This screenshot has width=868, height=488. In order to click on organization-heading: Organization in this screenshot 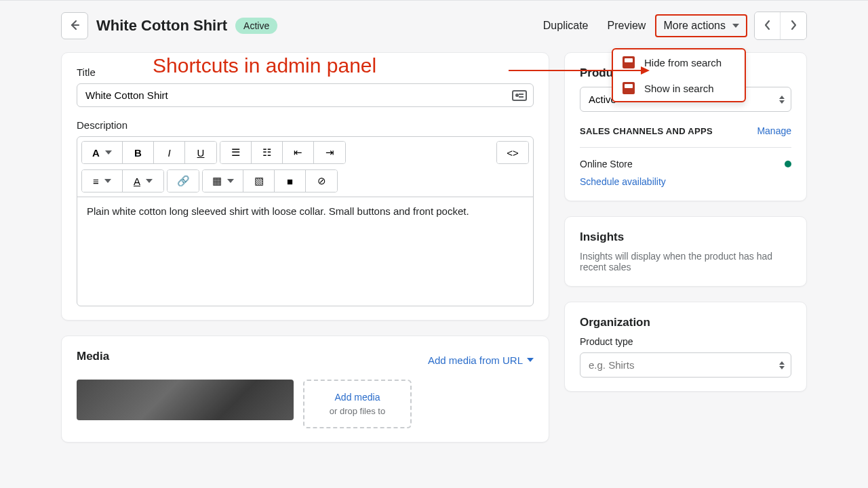, I will do `click(686, 323)`.